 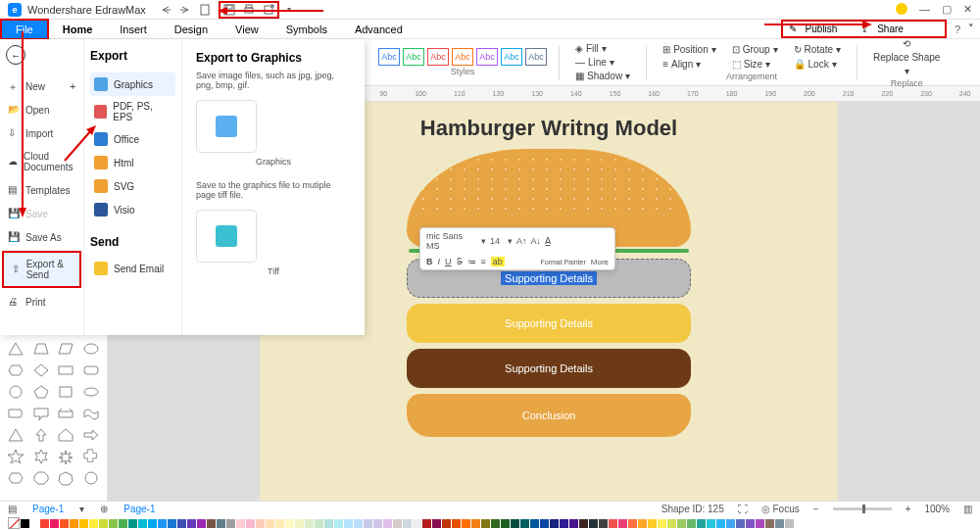 I want to click on shape-hex2, so click(x=16, y=478).